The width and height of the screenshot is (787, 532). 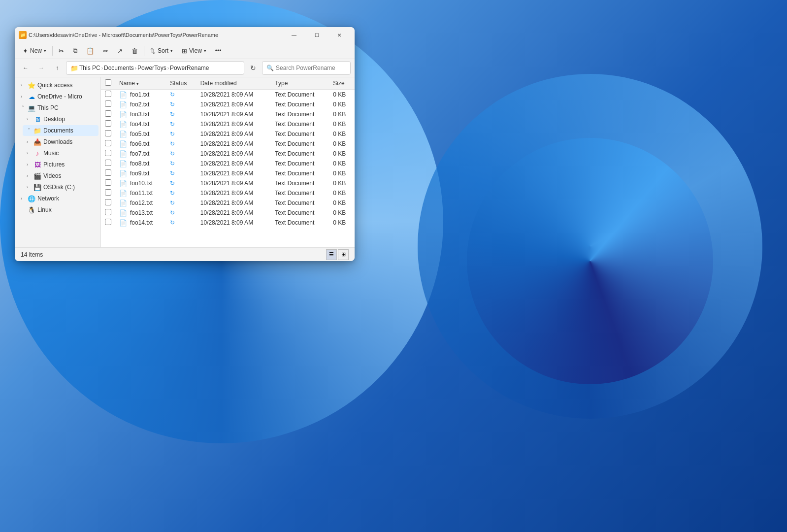 What do you see at coordinates (228, 223) in the screenshot?
I see `table-row: 📄 foo14.txt ↻ 10/28/2021 8:09 AM Text Do…` at bounding box center [228, 223].